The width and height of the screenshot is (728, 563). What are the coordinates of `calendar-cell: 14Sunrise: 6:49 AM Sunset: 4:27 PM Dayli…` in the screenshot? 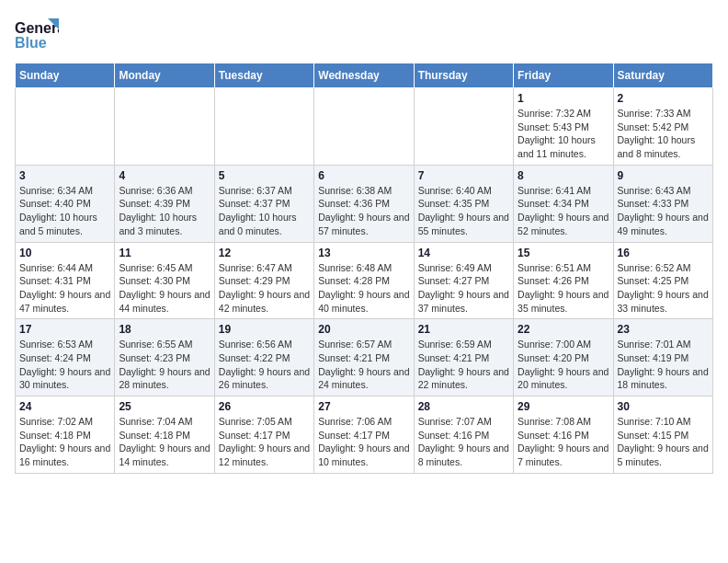 It's located at (463, 281).